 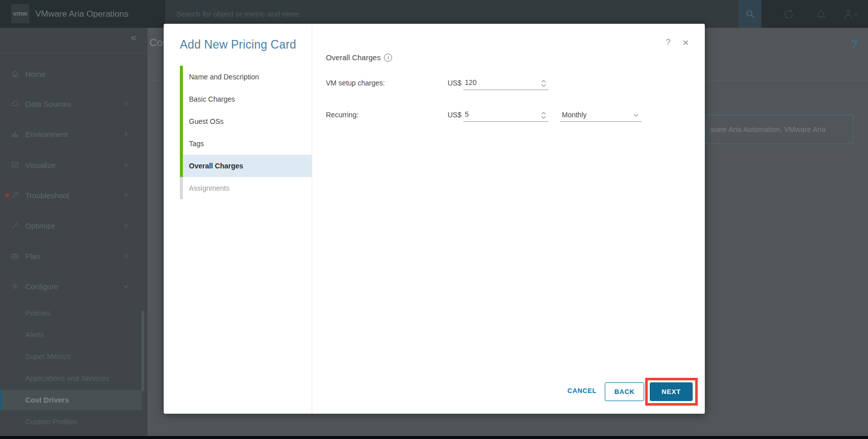 What do you see at coordinates (133, 37) in the screenshot?
I see `sidebar-collapse-icon: «` at bounding box center [133, 37].